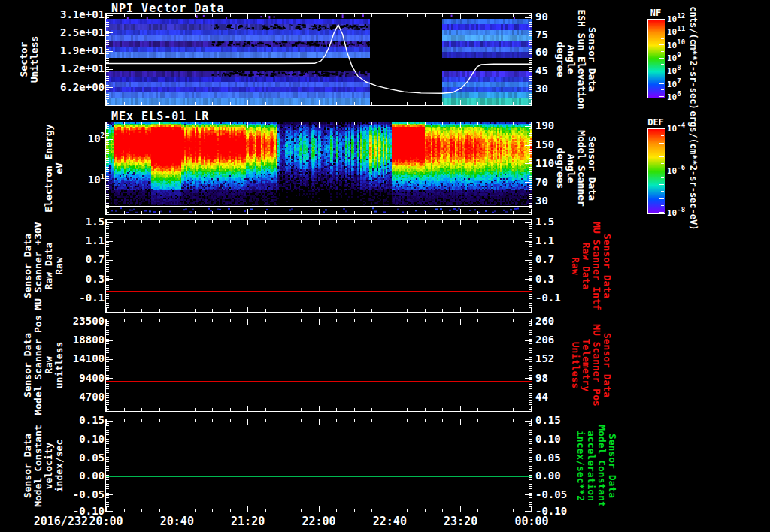 This screenshot has height=532, width=770. What do you see at coordinates (693, 57) in the screenshot?
I see `colorbar-unit-label: cnts/(cm**2-sr-sec)` at bounding box center [693, 57].